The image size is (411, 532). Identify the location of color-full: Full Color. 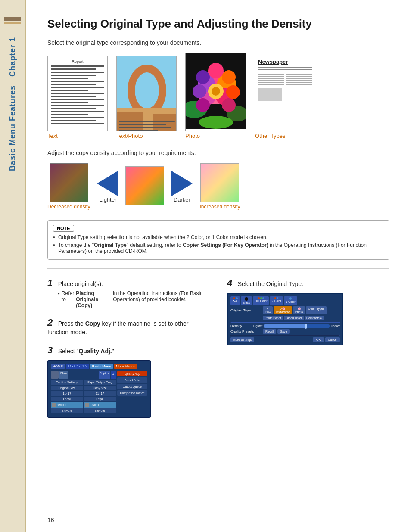
(261, 301).